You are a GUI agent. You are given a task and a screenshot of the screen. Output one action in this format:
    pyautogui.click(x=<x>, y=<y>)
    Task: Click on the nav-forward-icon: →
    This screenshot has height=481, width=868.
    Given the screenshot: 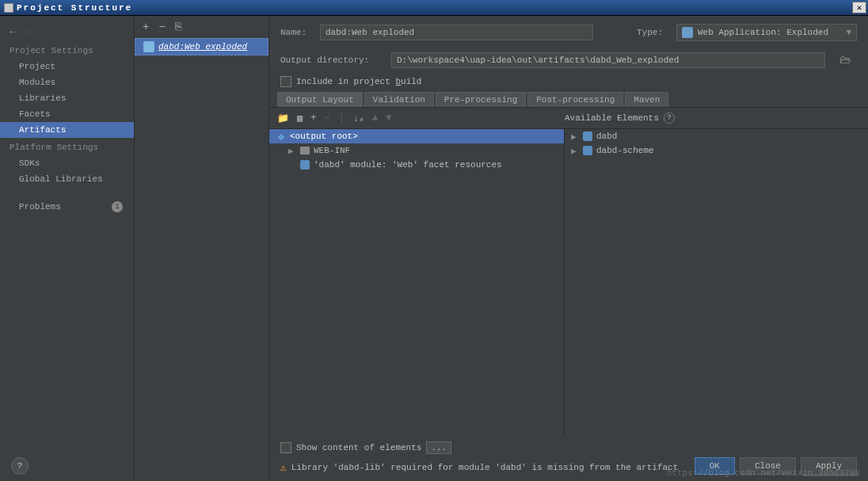 What is the action you would take?
    pyautogui.click(x=25, y=32)
    